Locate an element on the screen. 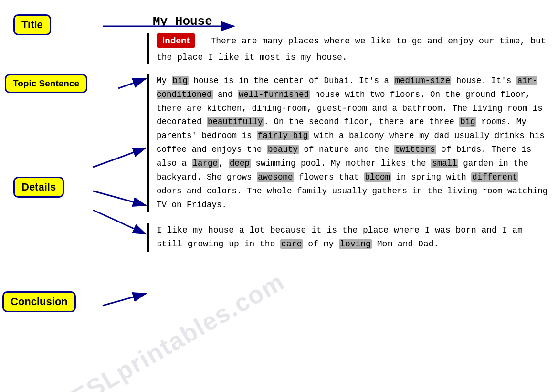 This screenshot has width=558, height=392. indent-label: Indent is located at coordinates (176, 41).